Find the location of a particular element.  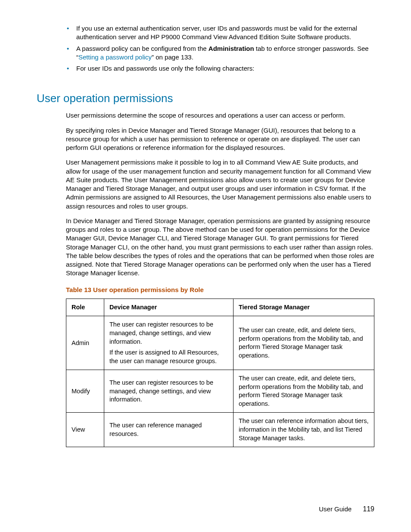

table-row: Admin The user can register resources to… is located at coordinates (221, 343).